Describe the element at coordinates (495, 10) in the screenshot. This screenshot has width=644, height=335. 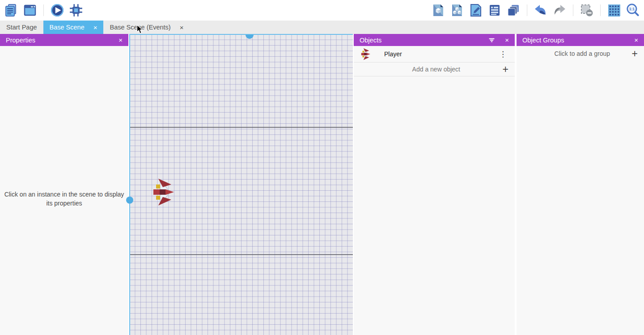
I see `instances-list-icon` at that location.